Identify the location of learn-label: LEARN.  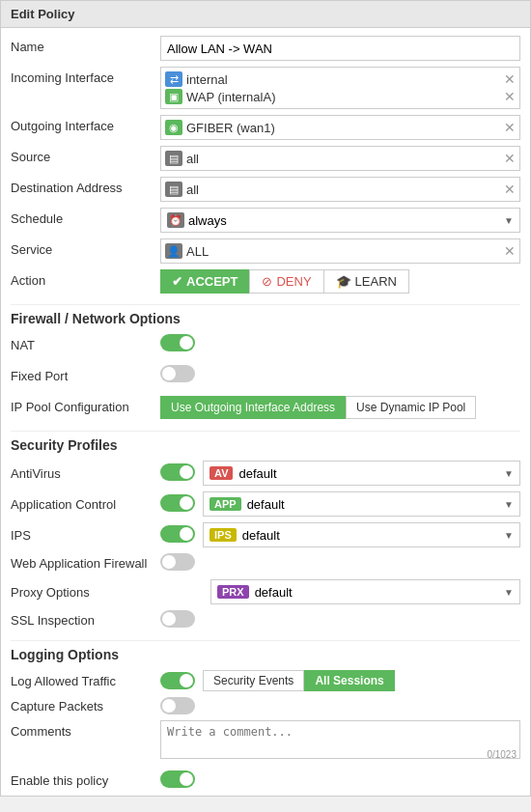
(377, 282).